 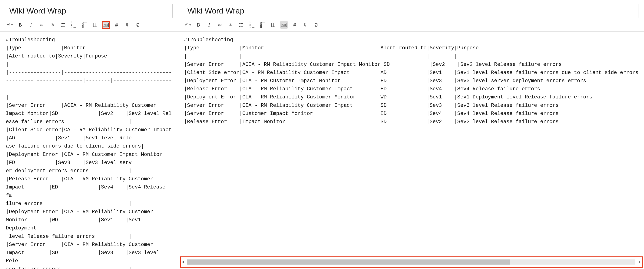 I want to click on scrollbar-thumb, so click(x=348, y=262).